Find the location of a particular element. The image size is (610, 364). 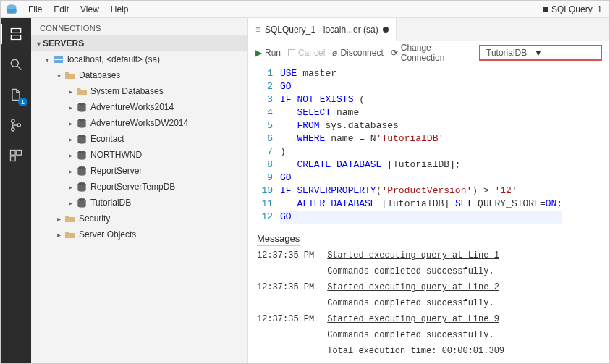

menu-view: View is located at coordinates (90, 9).